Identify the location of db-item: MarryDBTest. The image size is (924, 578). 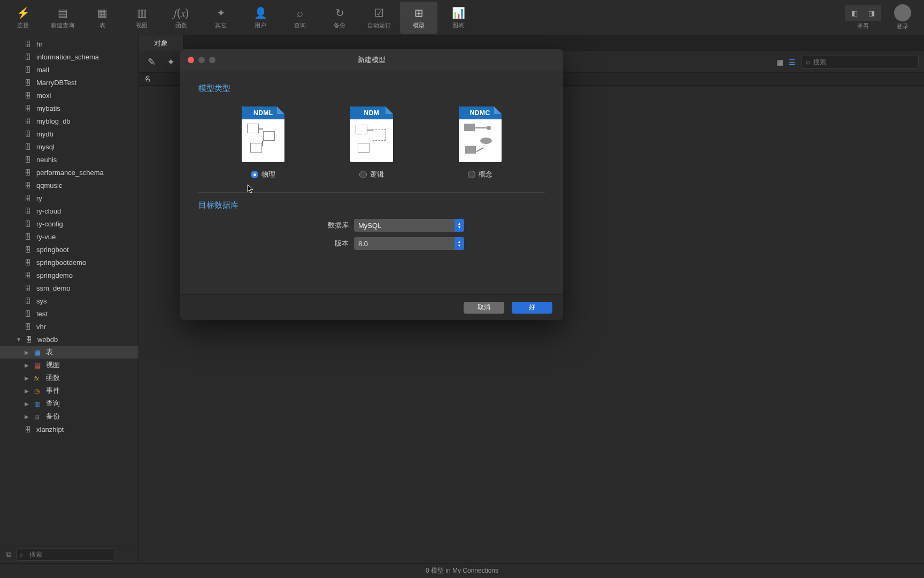
(70, 82).